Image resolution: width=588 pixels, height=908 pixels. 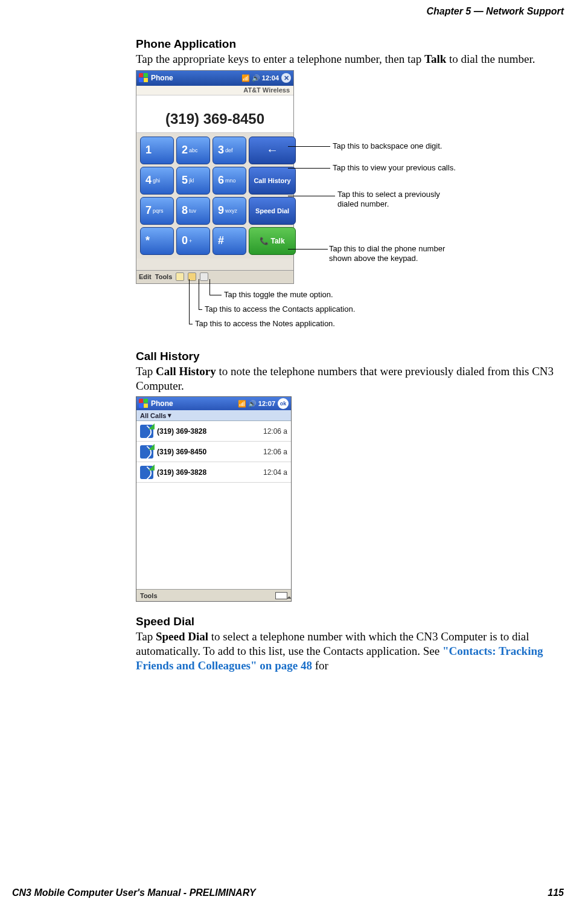 I want to click on hline-notes, so click(x=191, y=324).